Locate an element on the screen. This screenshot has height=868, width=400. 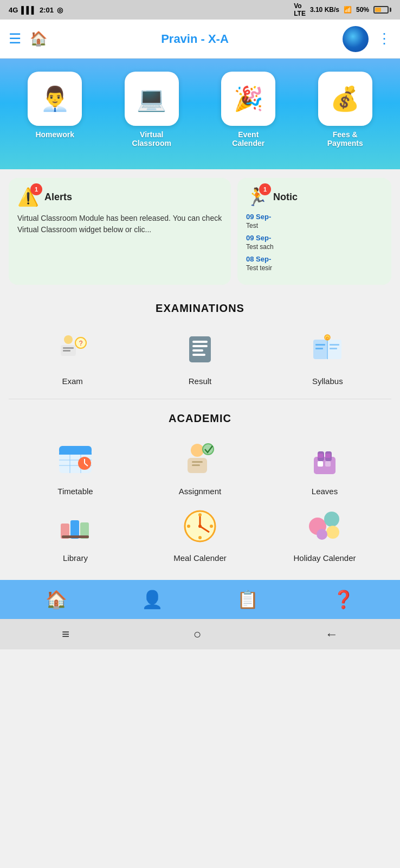
nav-activity: 📋 is located at coordinates (248, 599).